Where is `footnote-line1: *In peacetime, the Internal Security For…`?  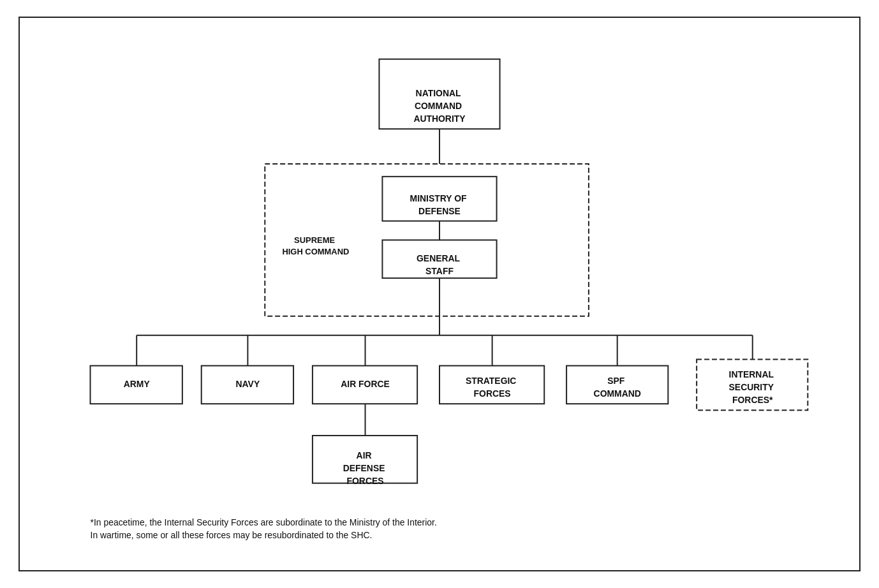 footnote-line1: *In peacetime, the Internal Security For… is located at coordinates (264, 522).